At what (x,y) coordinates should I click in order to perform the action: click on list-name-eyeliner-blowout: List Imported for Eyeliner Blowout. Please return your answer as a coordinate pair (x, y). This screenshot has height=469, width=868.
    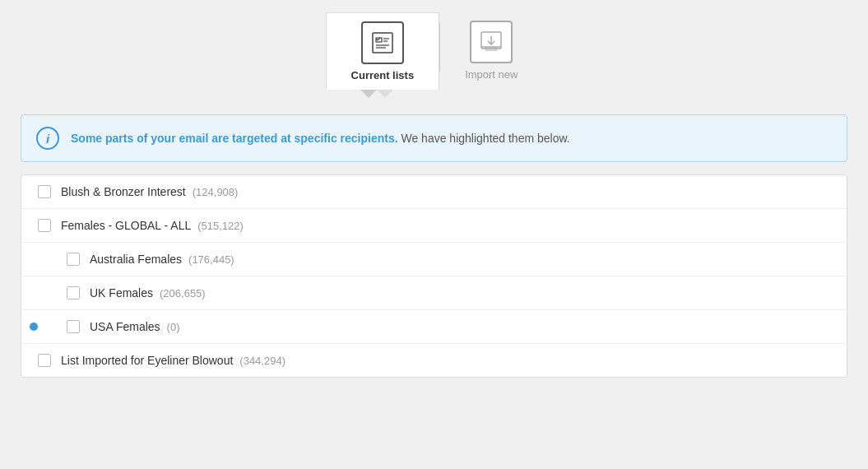
    Looking at the image, I should click on (146, 360).